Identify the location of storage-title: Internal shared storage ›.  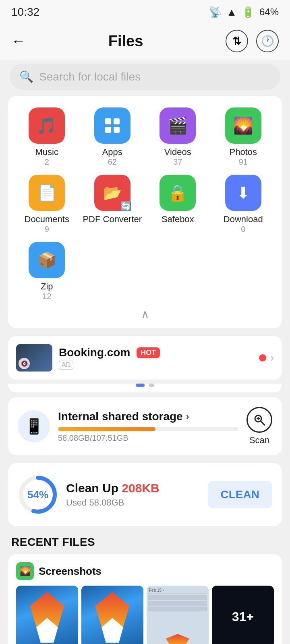
(148, 417).